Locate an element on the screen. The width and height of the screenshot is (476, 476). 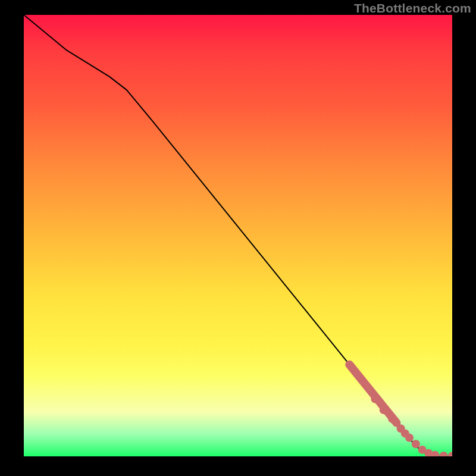
watermark-label: TheBottleneck.com is located at coordinates (413, 8).